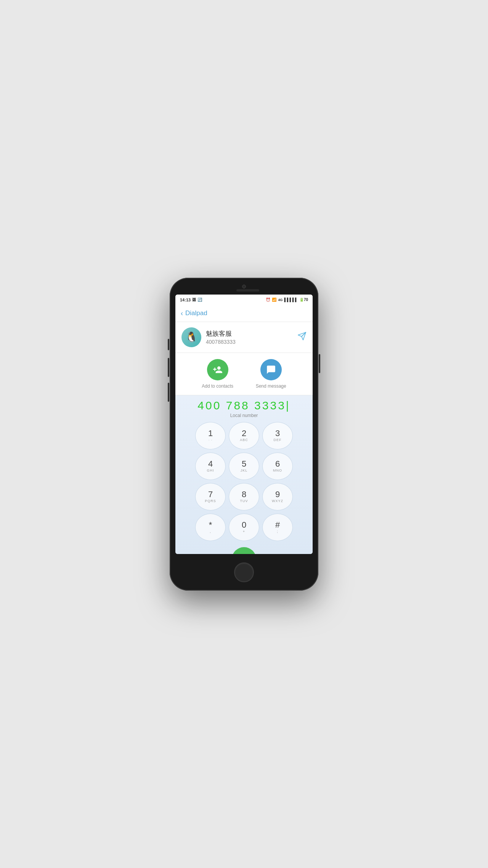 The width and height of the screenshot is (488, 868). I want to click on key-8-digit: 8, so click(244, 494).